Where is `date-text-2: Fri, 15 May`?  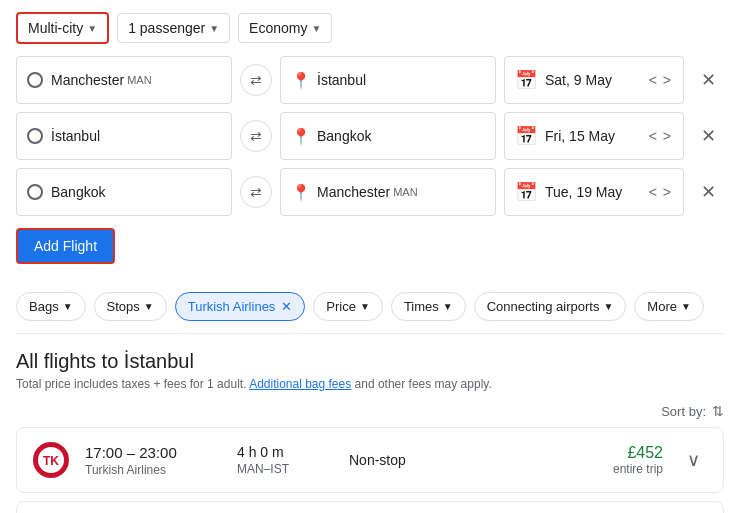 date-text-2: Fri, 15 May is located at coordinates (592, 136).